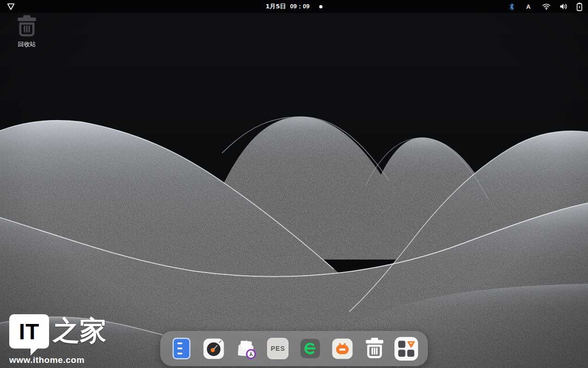 This screenshot has width=588, height=368. What do you see at coordinates (580, 6) in the screenshot?
I see `battery-button` at bounding box center [580, 6].